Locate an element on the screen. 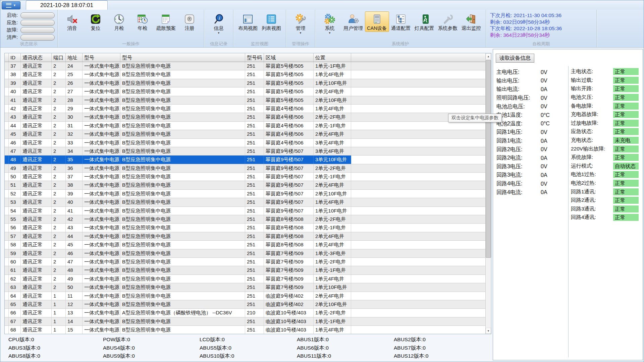 The width and height of the screenshot is (644, 362). table-row: 61通讯正常248一体式集中电源B型应急照明集中电源251翠茵庭7号楼/5091… is located at coordinates (245, 270).